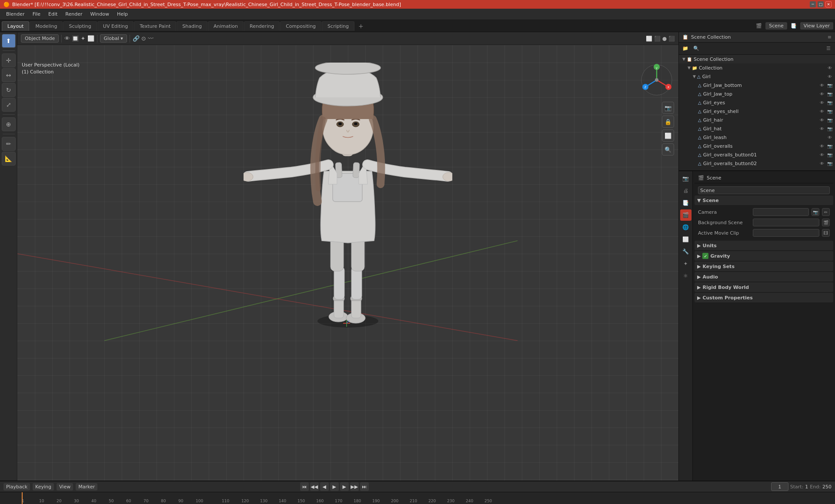 The height and width of the screenshot is (504, 835). I want to click on view-button: View, so click(65, 487).